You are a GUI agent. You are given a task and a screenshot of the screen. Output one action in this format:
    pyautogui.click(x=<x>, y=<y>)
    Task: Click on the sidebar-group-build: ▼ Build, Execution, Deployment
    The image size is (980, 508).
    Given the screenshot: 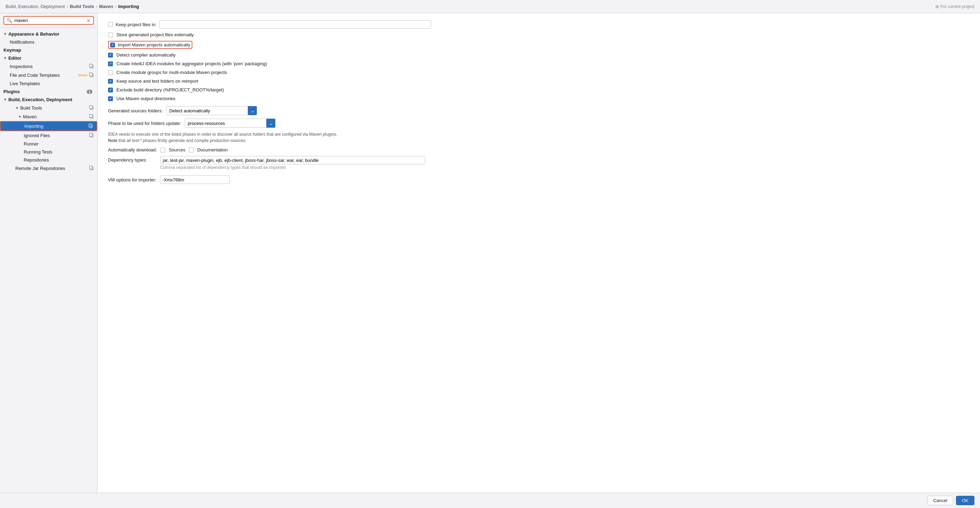 What is the action you would take?
    pyautogui.click(x=49, y=100)
    